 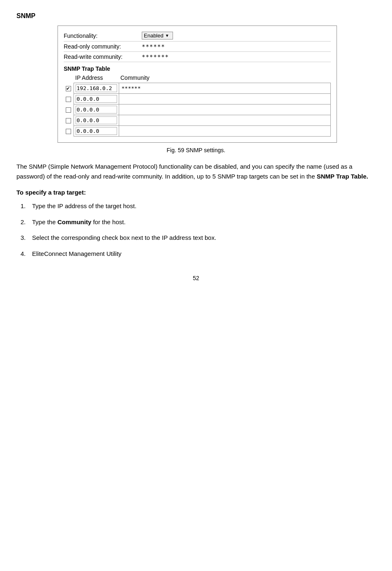 What do you see at coordinates (77, 254) in the screenshot?
I see `step-text-3: EliteConnect Management Utility` at bounding box center [77, 254].